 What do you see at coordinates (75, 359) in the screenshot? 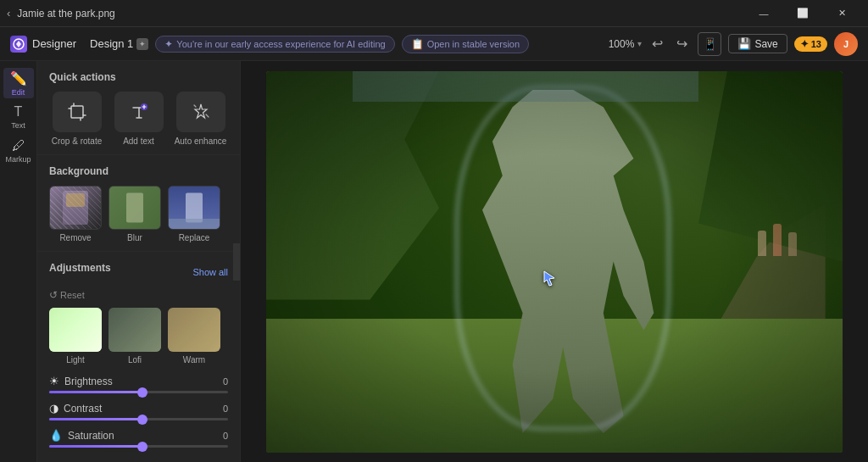
I see `filter-light-label: Light` at bounding box center [75, 359].